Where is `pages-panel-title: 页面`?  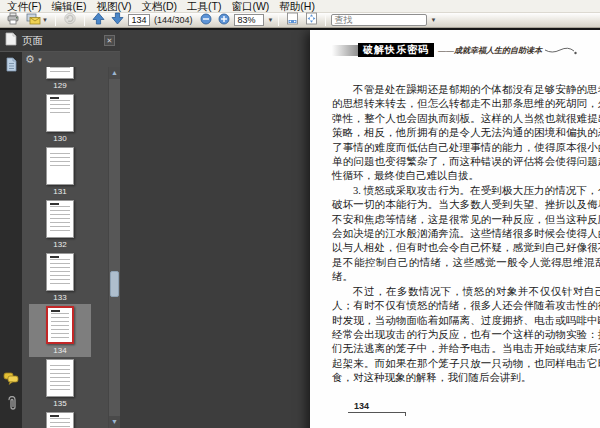
pages-panel-title: 页面 is located at coordinates (32, 41).